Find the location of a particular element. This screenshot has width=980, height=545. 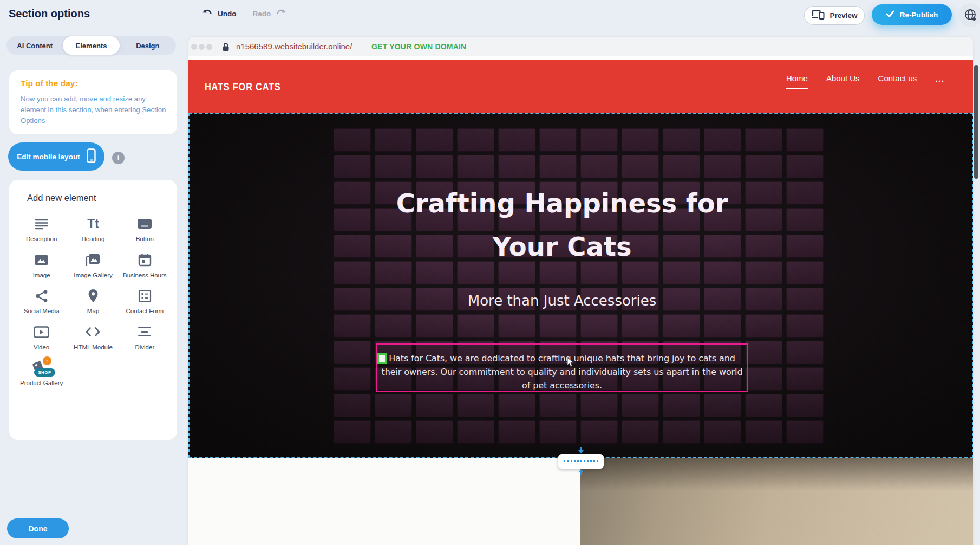

section-height-resize-handle is located at coordinates (581, 462).